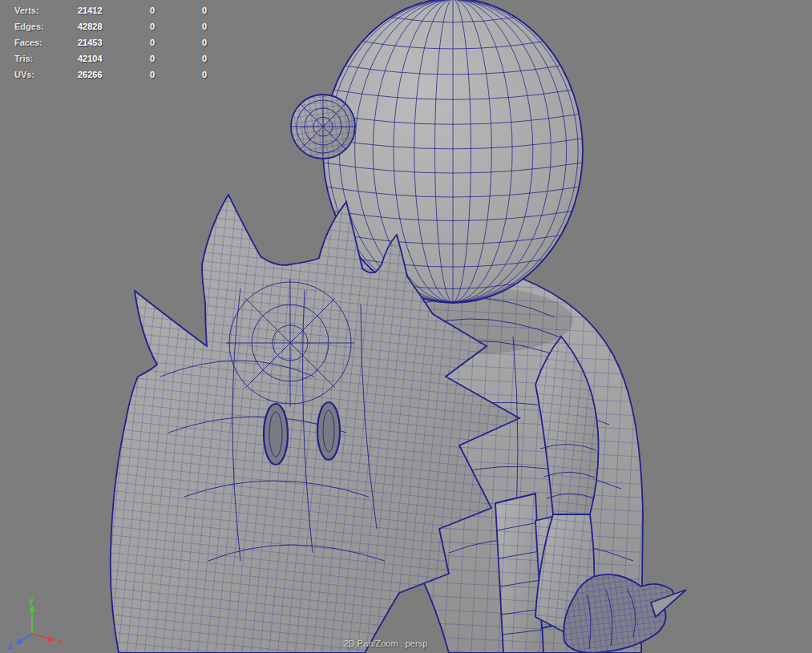 Image resolution: width=812 pixels, height=653 pixels. Describe the element at coordinates (114, 75) in the screenshot. I see `hud-total: 26266` at that location.